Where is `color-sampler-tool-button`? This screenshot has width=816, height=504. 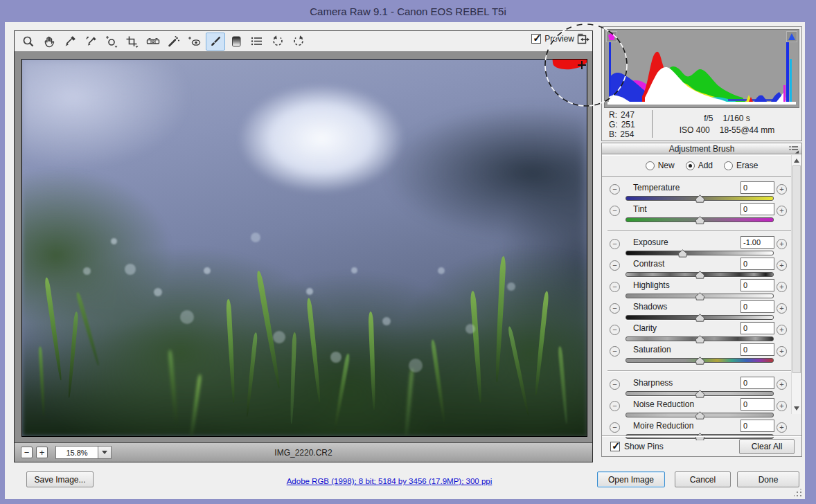
color-sampler-tool-button is located at coordinates (91, 42).